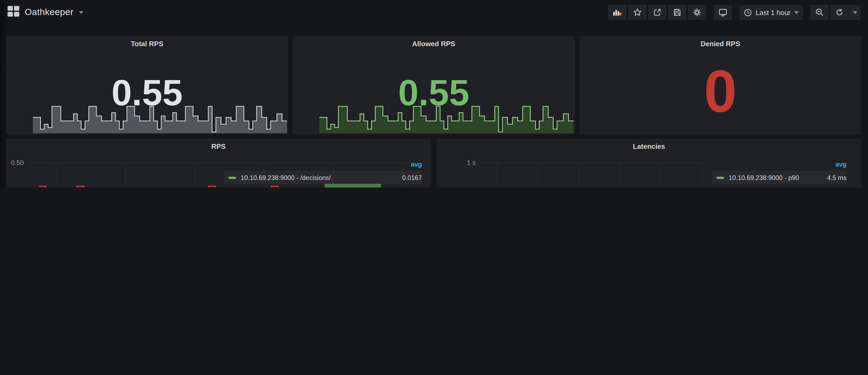 Image resolution: width=868 pixels, height=375 pixels. Describe the element at coordinates (748, 12) in the screenshot. I see `clock-icon` at that location.